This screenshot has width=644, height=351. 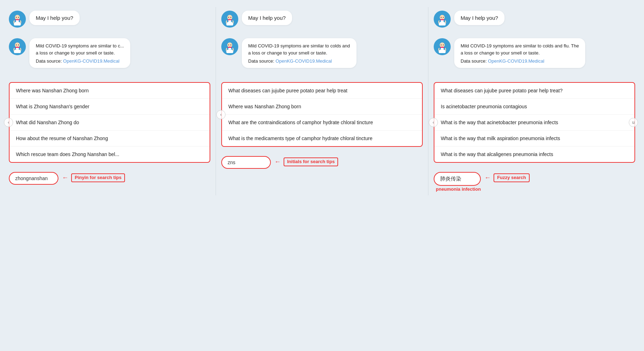 What do you see at coordinates (322, 115) in the screenshot?
I see `suggestions-wrapper-2: ‹ What diseases can jujube puree potato …` at bounding box center [322, 115].